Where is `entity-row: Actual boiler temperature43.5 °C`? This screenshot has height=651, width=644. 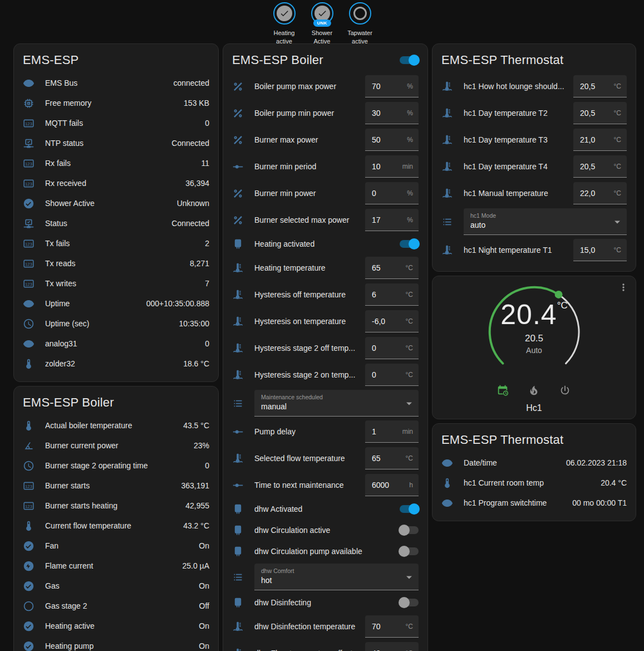 entity-row: Actual boiler temperature43.5 °C is located at coordinates (116, 425).